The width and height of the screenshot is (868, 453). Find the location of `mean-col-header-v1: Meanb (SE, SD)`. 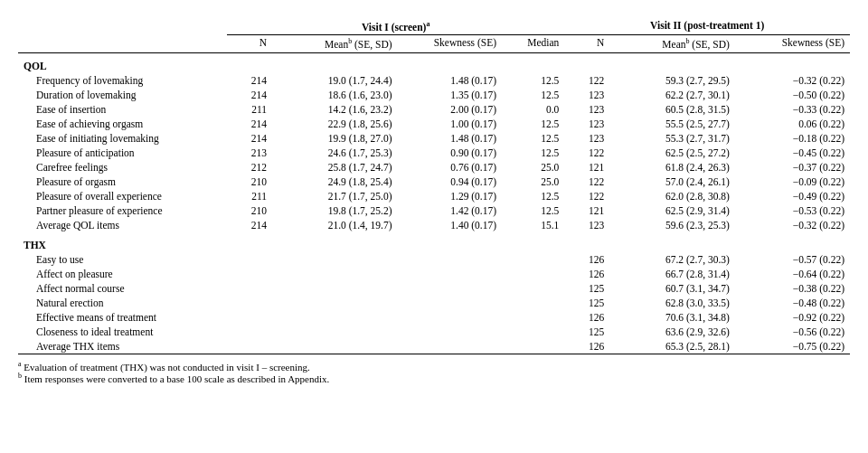

mean-col-header-v1: Meanb (SE, SD) is located at coordinates (335, 43).